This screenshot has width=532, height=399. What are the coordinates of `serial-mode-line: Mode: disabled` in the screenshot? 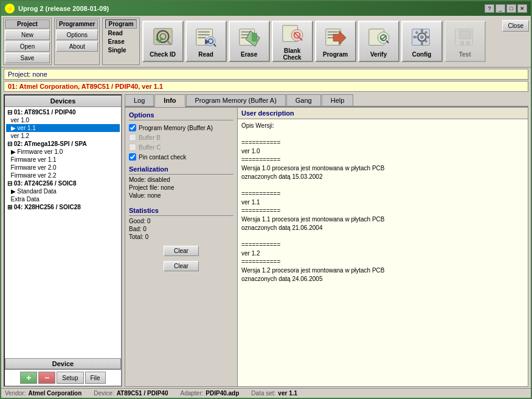 It's located at (181, 180).